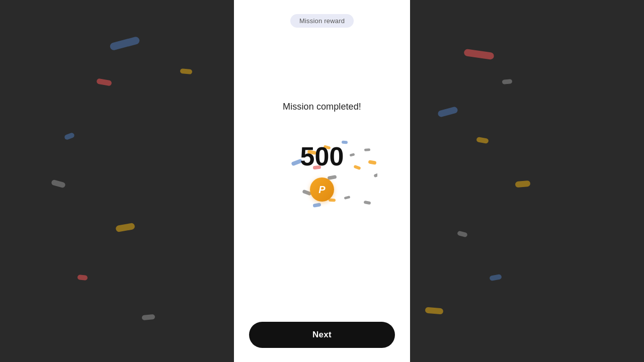  Describe the element at coordinates (322, 190) in the screenshot. I see `coin-icon: P` at that location.